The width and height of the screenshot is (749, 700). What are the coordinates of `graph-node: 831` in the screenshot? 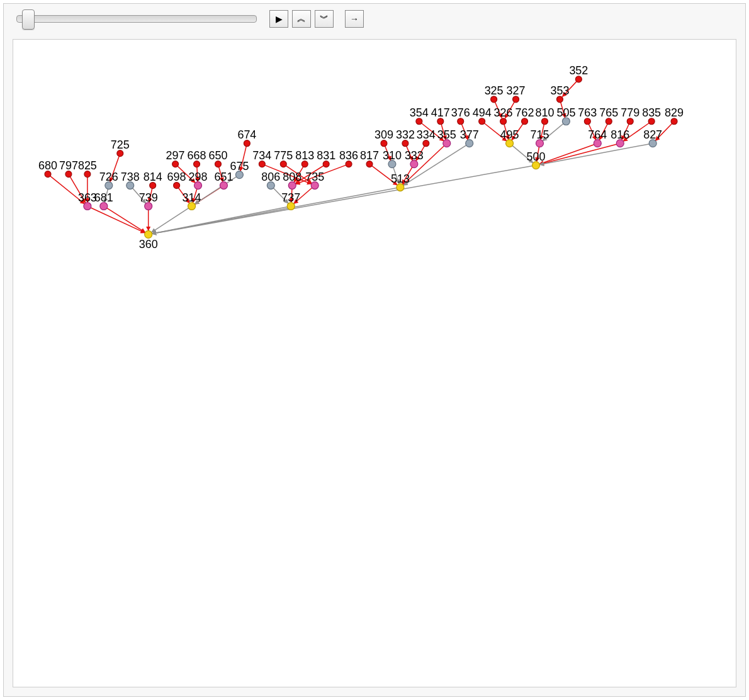 It's located at (326, 159).